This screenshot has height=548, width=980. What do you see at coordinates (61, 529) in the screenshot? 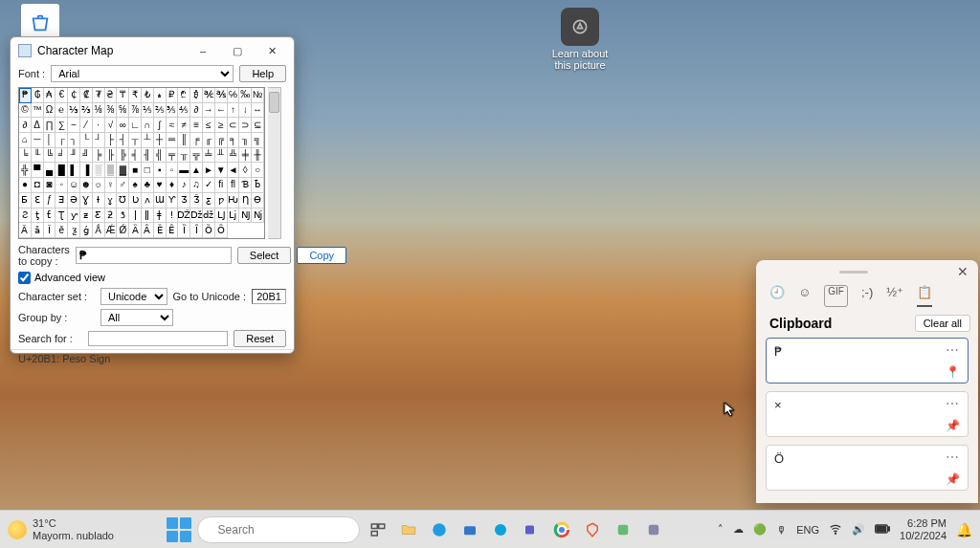
I see `taskbar-weather: 31°C Mayorm. nublado` at bounding box center [61, 529].